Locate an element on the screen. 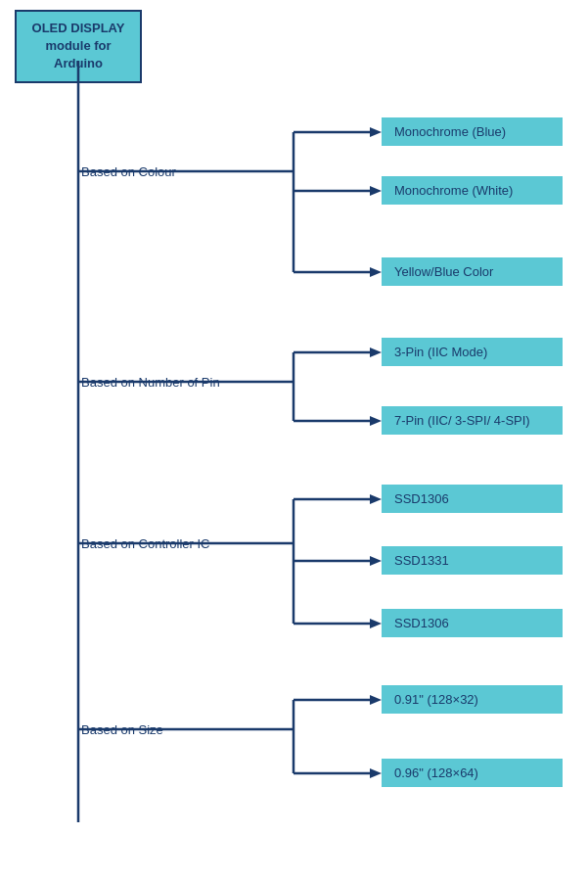  leaf-yellow-blue: Yellow/Blue Color is located at coordinates (472, 272).